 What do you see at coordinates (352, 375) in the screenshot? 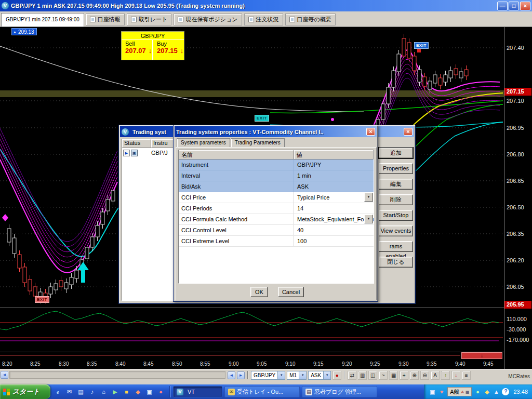
I see `shift-chart-icon: ⇄` at bounding box center [352, 375].